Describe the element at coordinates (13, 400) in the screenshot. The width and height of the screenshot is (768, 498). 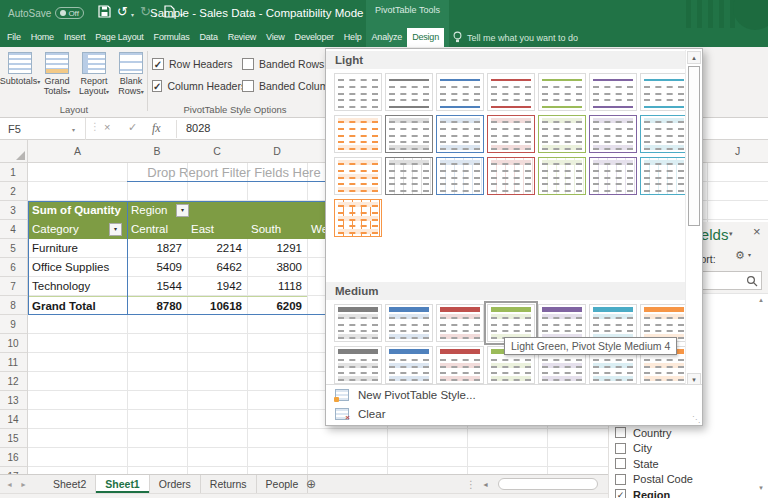
I see `row-header-13: 13` at that location.